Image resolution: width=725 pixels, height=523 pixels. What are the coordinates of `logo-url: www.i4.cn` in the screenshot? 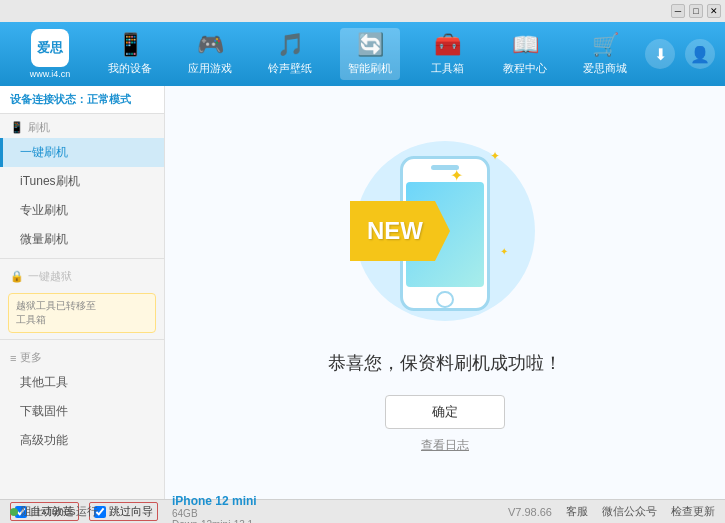 It's located at (50, 74).